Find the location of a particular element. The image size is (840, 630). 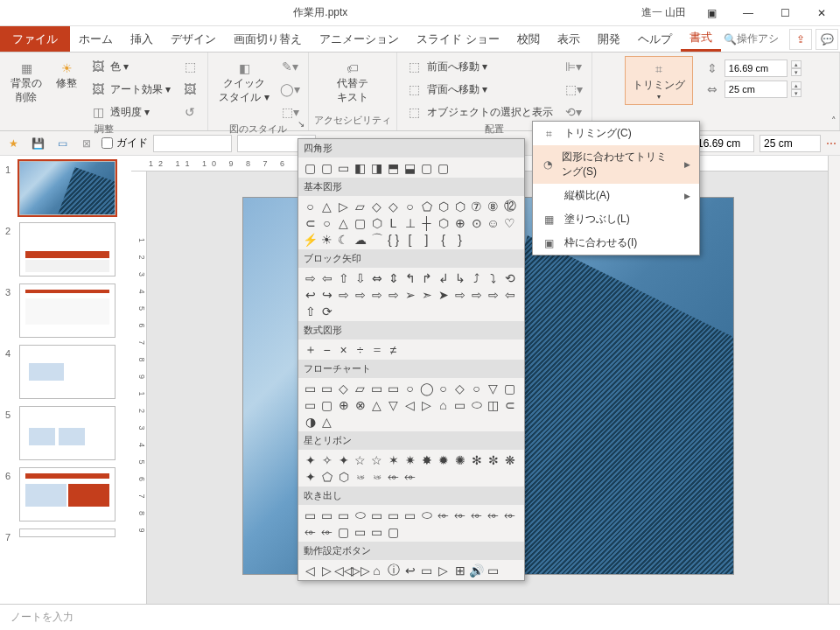

reset-picture-button: ↺ is located at coordinates (190, 112).